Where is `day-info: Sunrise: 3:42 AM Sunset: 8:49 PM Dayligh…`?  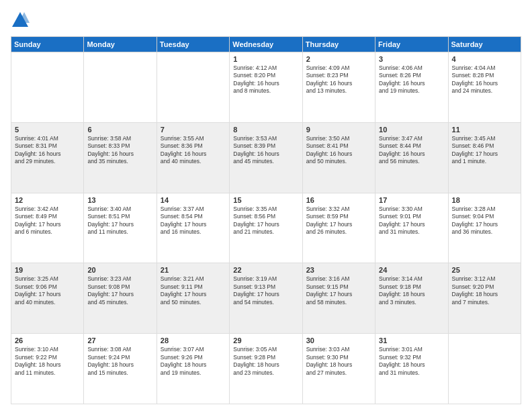 day-info: Sunrise: 3:42 AM Sunset: 8:49 PM Dayligh… is located at coordinates (47, 221).